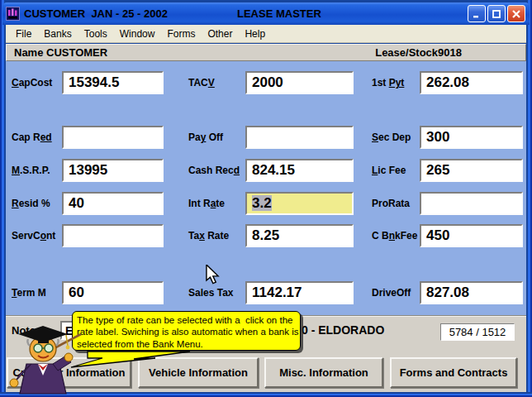  What do you see at coordinates (454, 372) in the screenshot?
I see `forms-and-contracts-button: Forms and Contracts` at bounding box center [454, 372].